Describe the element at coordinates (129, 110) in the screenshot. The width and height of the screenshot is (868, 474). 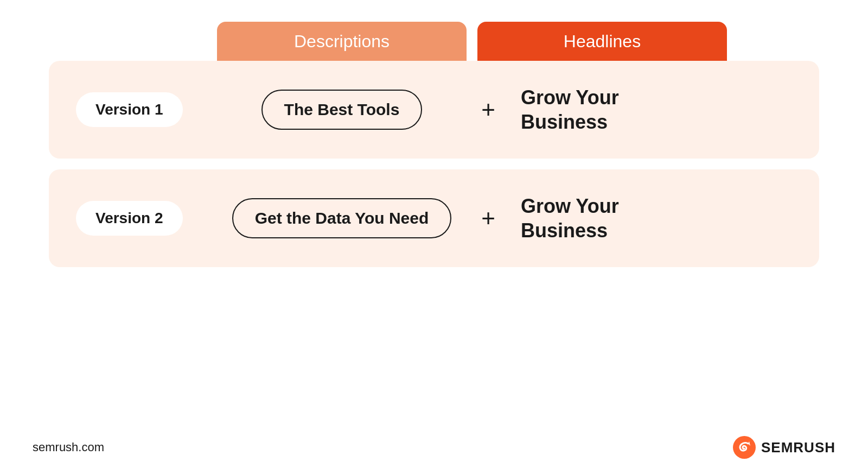
I see `version-1-label: Version 1` at that location.